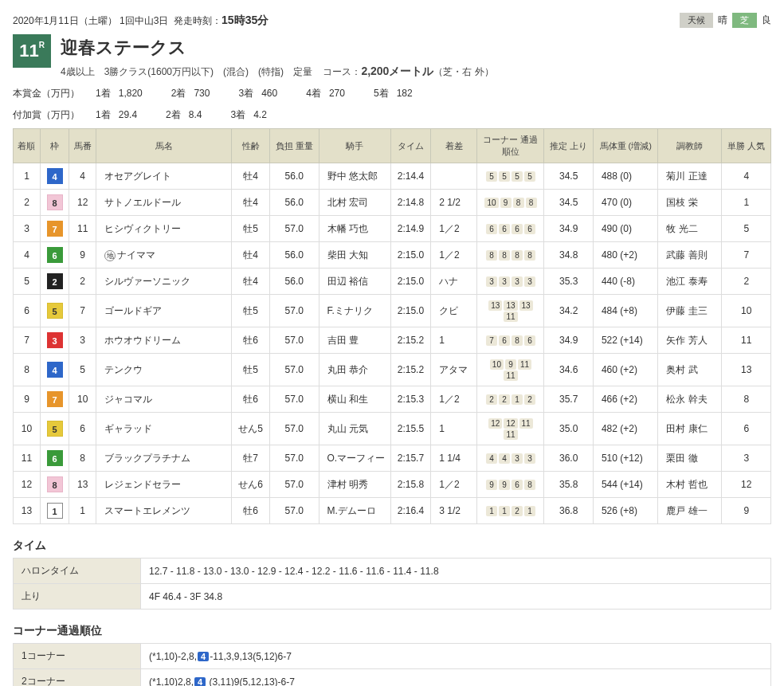  What do you see at coordinates (245, 20) in the screenshot?
I see `starttime: 15時35分` at bounding box center [245, 20].